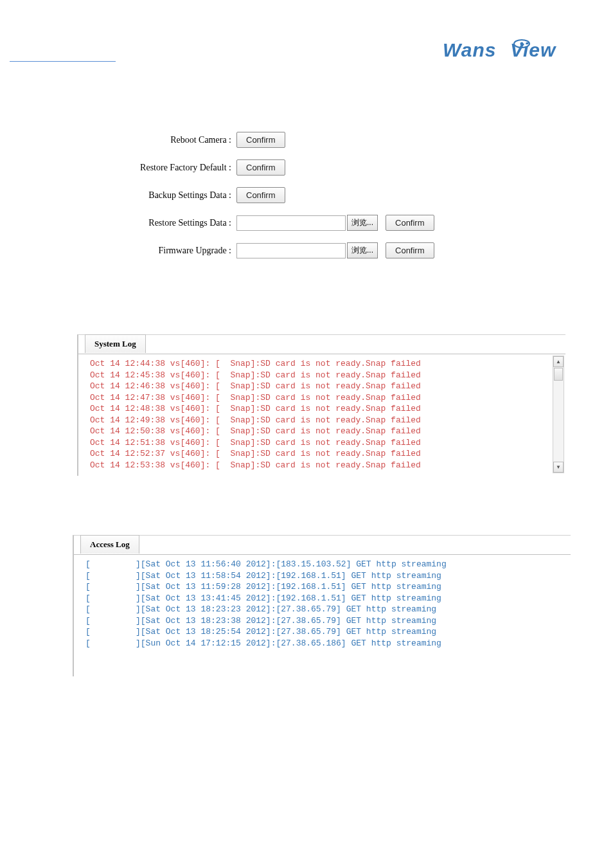 Image resolution: width=613 pixels, height=868 pixels. What do you see at coordinates (321, 606) in the screenshot?
I see `access-log-panel: Access Log [ ][Sat Oct 13 11:56:40 2012]…` at bounding box center [321, 606].